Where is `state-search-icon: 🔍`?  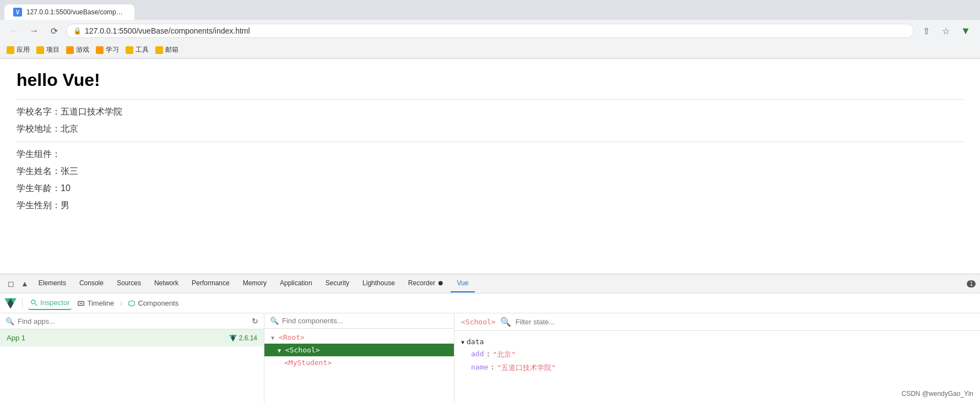
state-search-icon: 🔍 is located at coordinates (506, 322).